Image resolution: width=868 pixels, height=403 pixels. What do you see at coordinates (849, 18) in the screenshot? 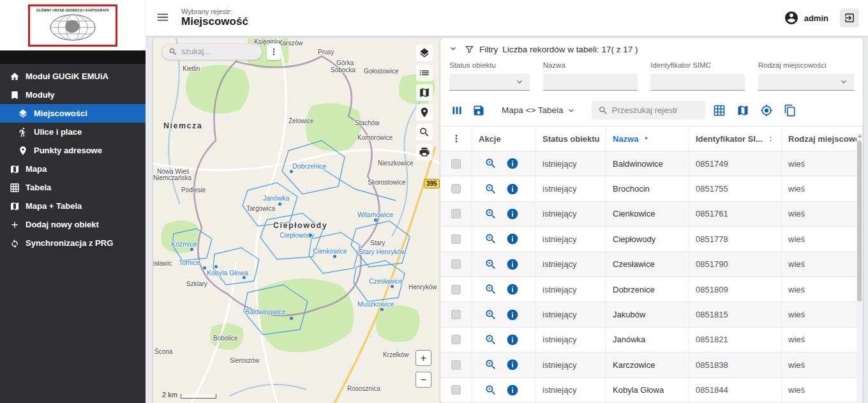
I see `logout-button` at bounding box center [849, 18].